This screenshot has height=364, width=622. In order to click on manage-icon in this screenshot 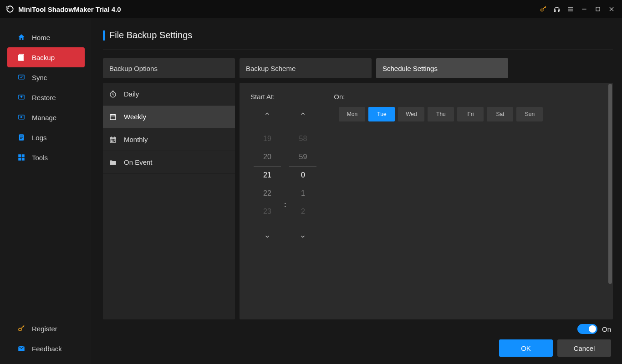, I will do `click(21, 117)`.